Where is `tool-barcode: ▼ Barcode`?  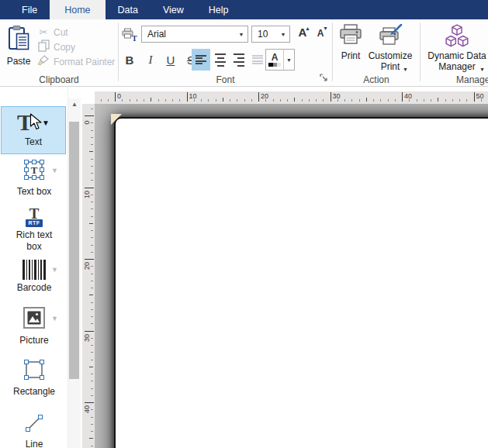 tool-barcode: ▼ Barcode is located at coordinates (34, 277).